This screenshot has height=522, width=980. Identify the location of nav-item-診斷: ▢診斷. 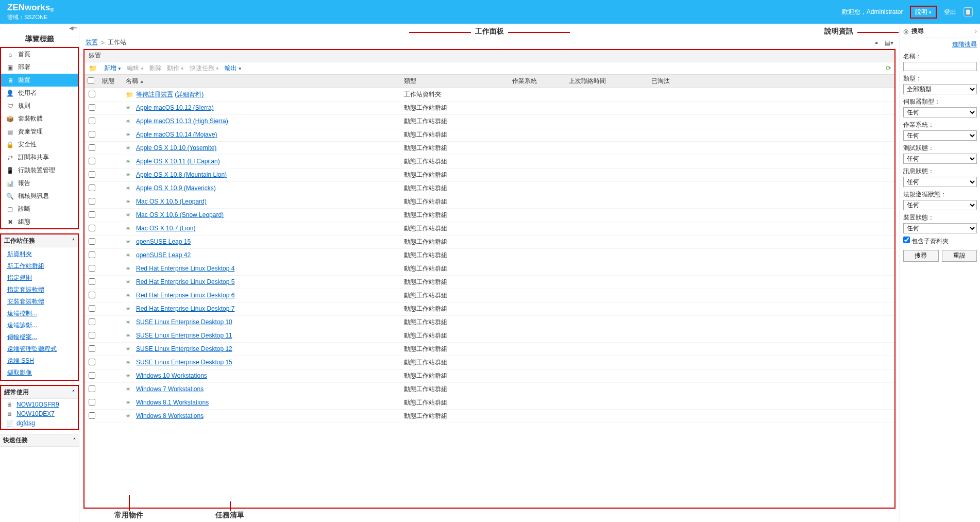
(39, 209).